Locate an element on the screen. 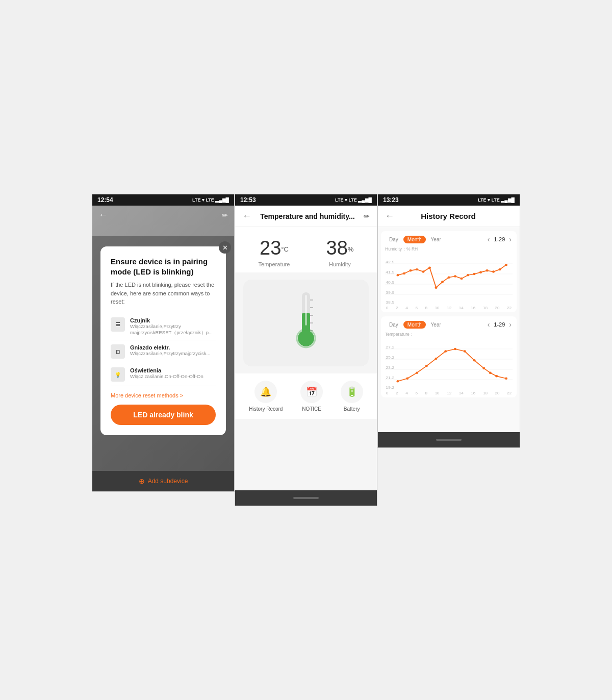 This screenshot has width=612, height=700. add-subdevice-label: Add subdevice is located at coordinates (168, 481).